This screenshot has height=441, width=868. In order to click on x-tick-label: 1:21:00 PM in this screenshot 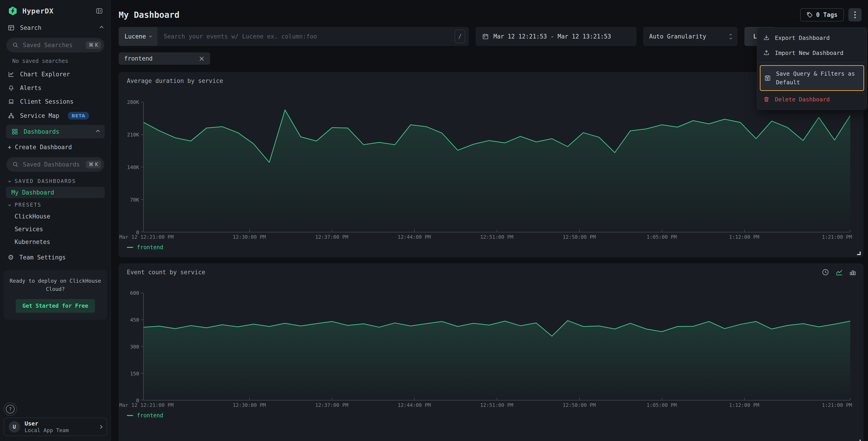, I will do `click(837, 237)`.